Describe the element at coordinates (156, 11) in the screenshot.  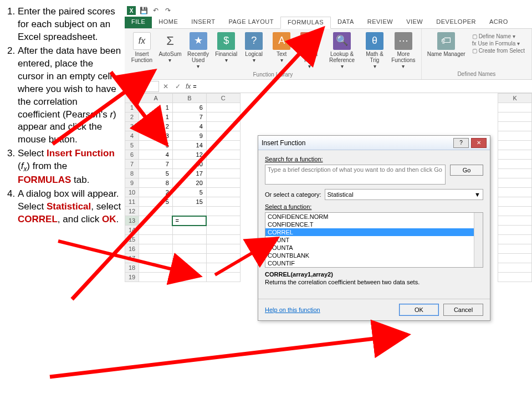
I see `undo-icon: ↶` at that location.